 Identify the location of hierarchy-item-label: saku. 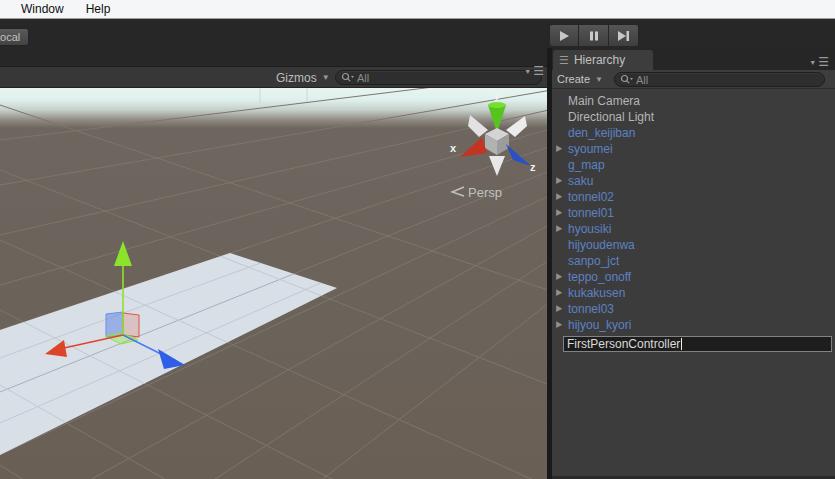
(578, 181).